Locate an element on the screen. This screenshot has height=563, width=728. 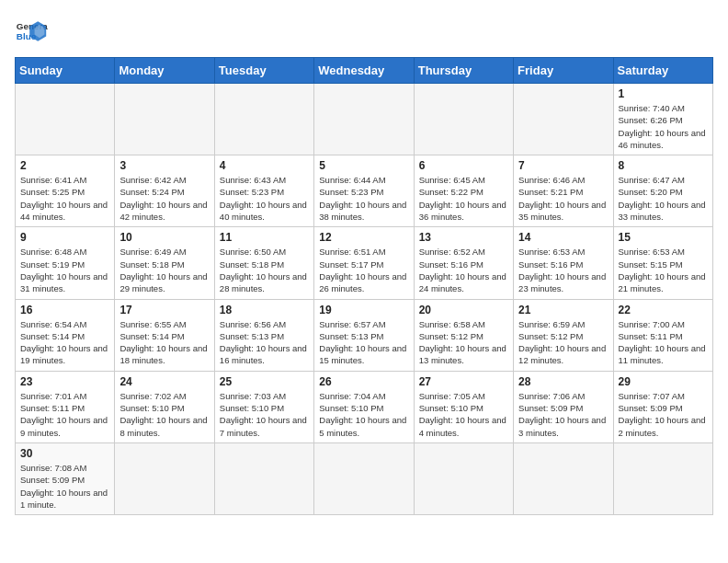
day-number: 12 is located at coordinates (364, 237).